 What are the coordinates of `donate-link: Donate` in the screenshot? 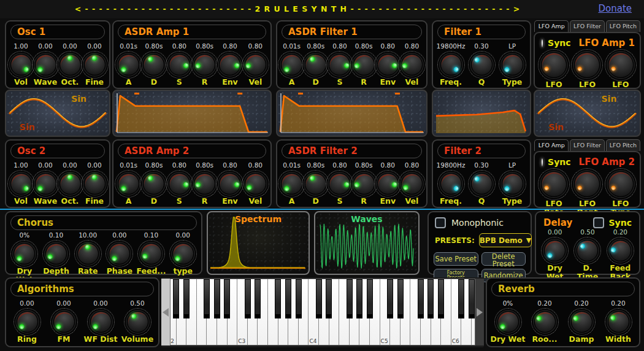 It's located at (615, 9).